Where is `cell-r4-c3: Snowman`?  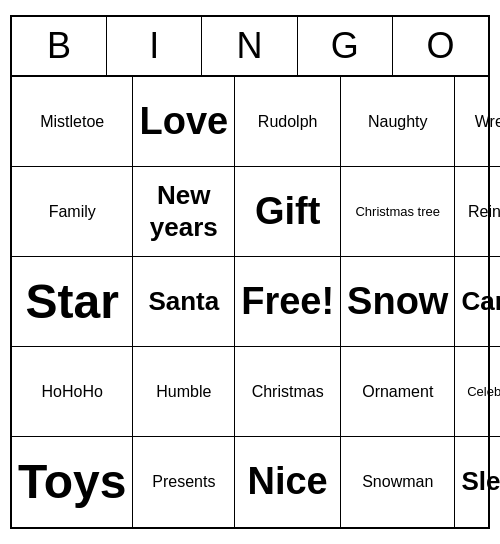 cell-r4-c3: Snowman is located at coordinates (398, 482).